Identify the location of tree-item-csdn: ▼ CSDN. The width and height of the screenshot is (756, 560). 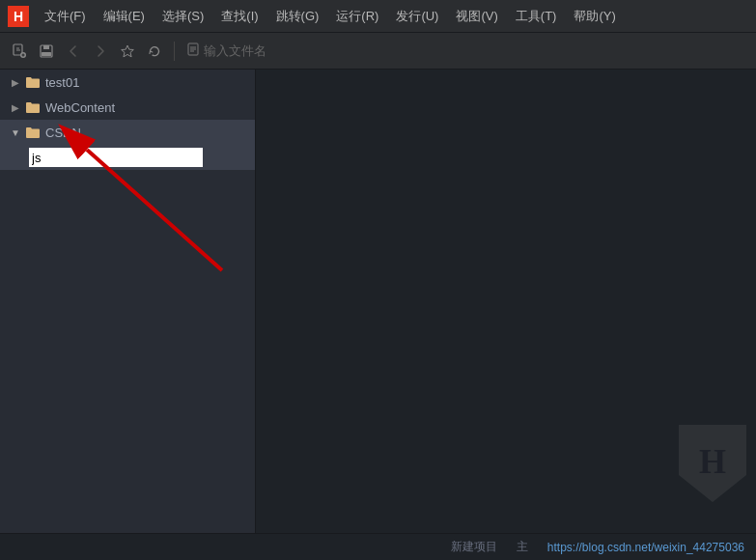
(127, 132).